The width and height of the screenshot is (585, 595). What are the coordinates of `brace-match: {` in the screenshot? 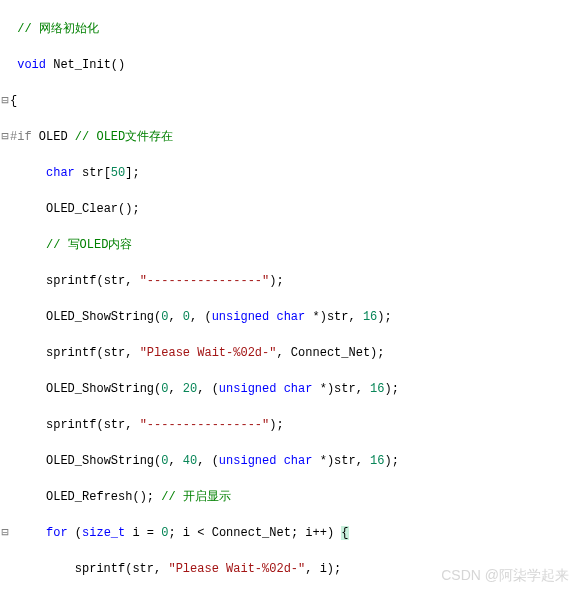 It's located at (344, 533).